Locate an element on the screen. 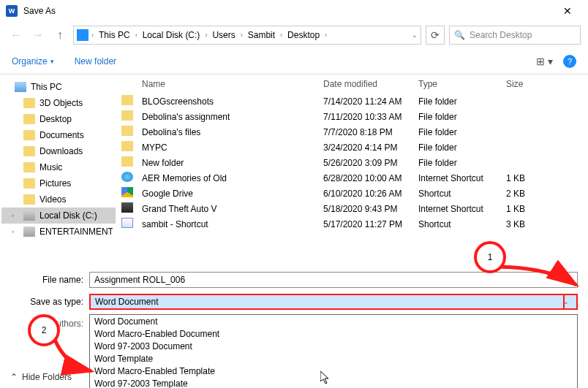  hide-folders-button: ⌃ Hide Folders is located at coordinates (41, 377).